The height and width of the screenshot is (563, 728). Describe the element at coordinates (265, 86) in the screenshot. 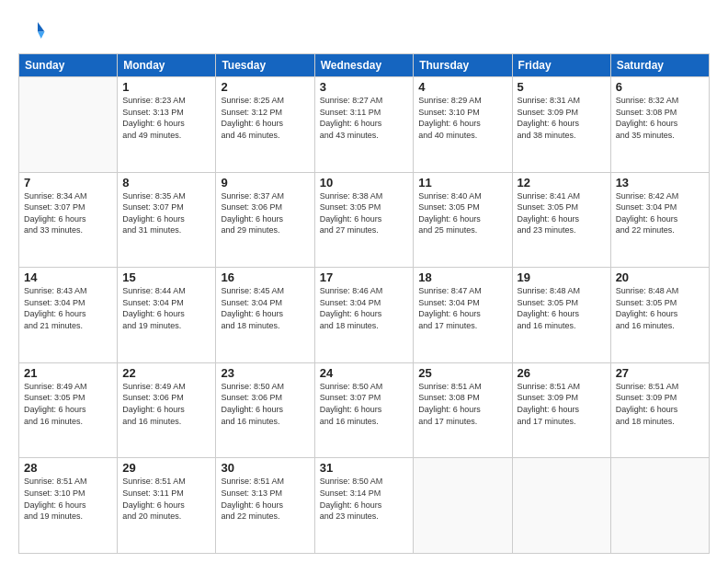

I see `day-number: 2` at that location.